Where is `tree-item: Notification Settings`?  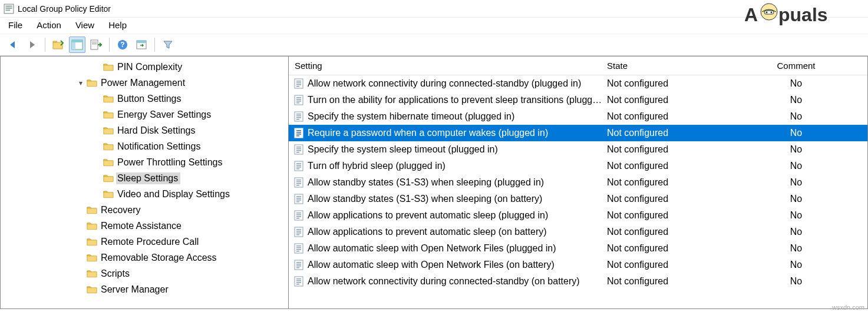 tree-item: Notification Settings is located at coordinates (144, 146).